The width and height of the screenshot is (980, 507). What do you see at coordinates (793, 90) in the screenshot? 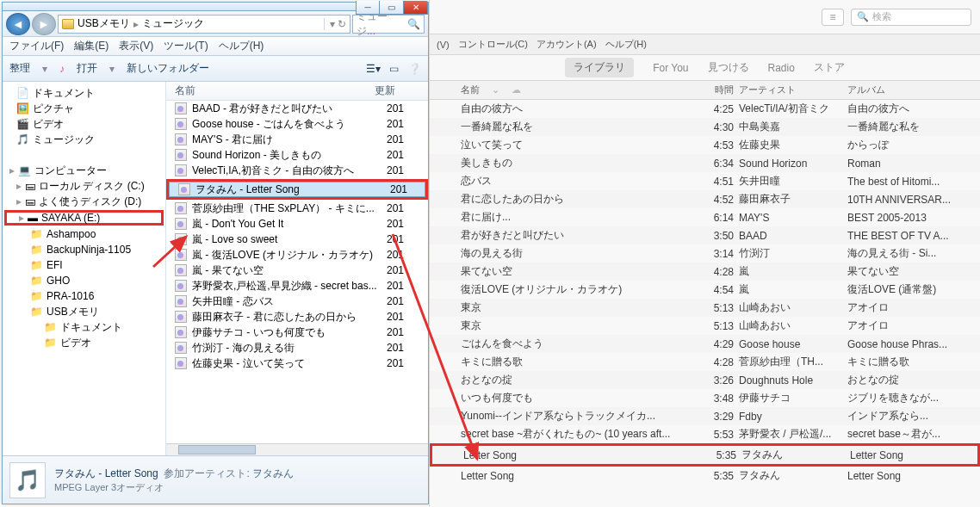
I see `col-artist: アーティスト` at bounding box center [793, 90].